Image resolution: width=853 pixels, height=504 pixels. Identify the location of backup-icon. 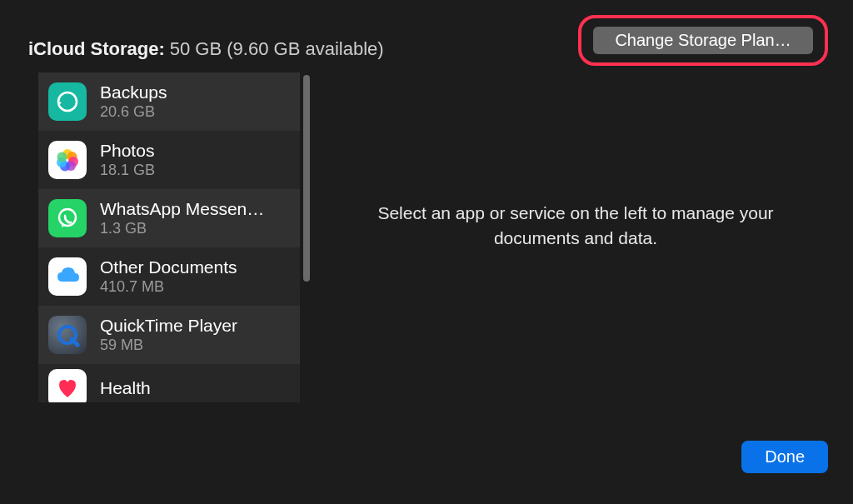
(67, 102).